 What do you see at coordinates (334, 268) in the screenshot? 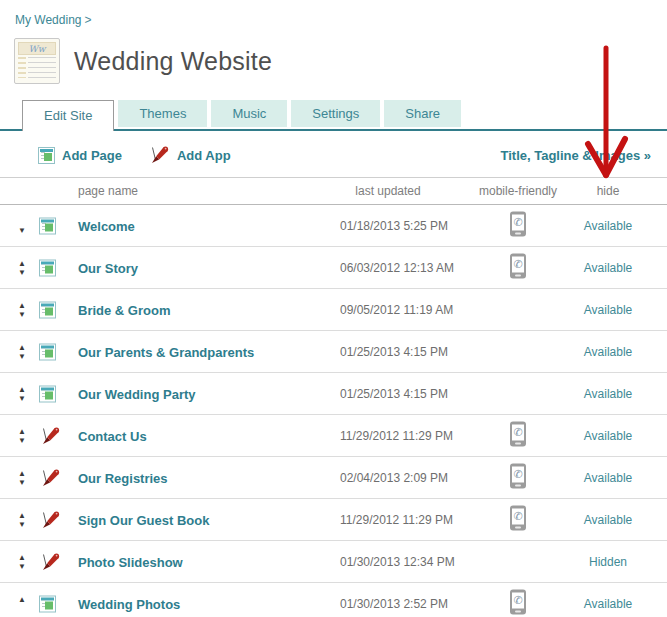
I see `table-row: ▲ ▼ Our Story 06/03/2012 12:13 AM ✆ Avai…` at bounding box center [334, 268].